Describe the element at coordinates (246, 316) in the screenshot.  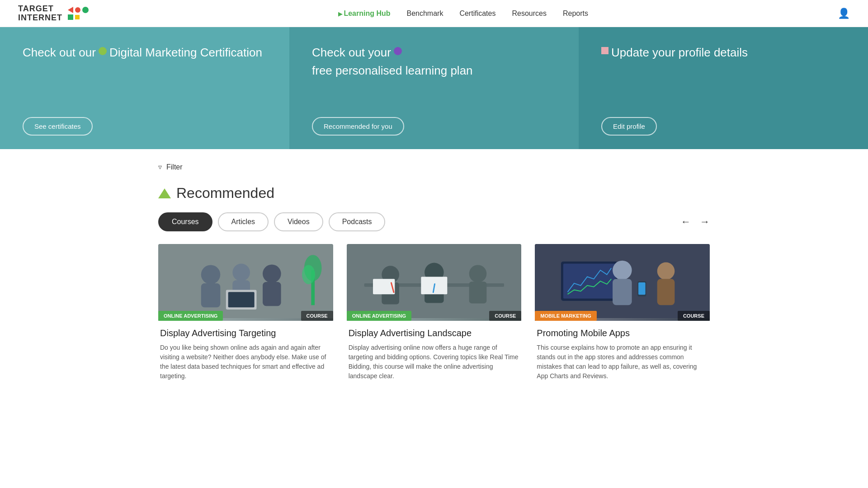
I see `card-badges-1: ONLINE ADVERTISING COURSE` at that location.